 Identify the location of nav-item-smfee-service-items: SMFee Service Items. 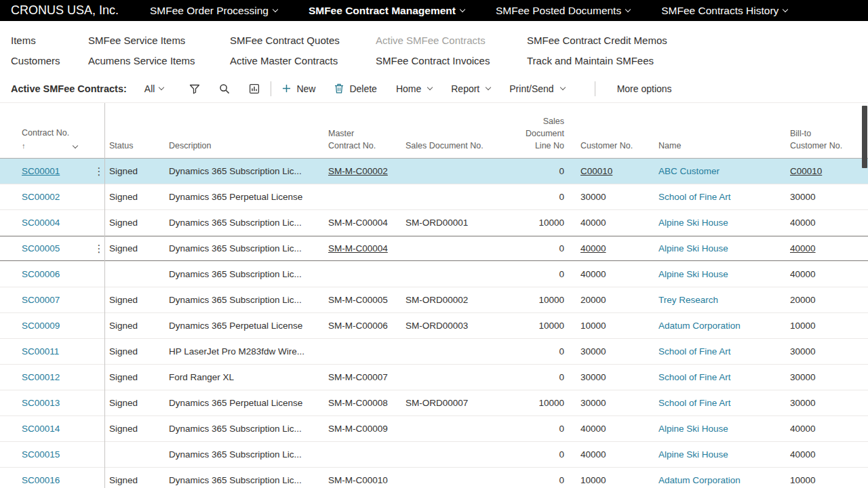
(137, 41).